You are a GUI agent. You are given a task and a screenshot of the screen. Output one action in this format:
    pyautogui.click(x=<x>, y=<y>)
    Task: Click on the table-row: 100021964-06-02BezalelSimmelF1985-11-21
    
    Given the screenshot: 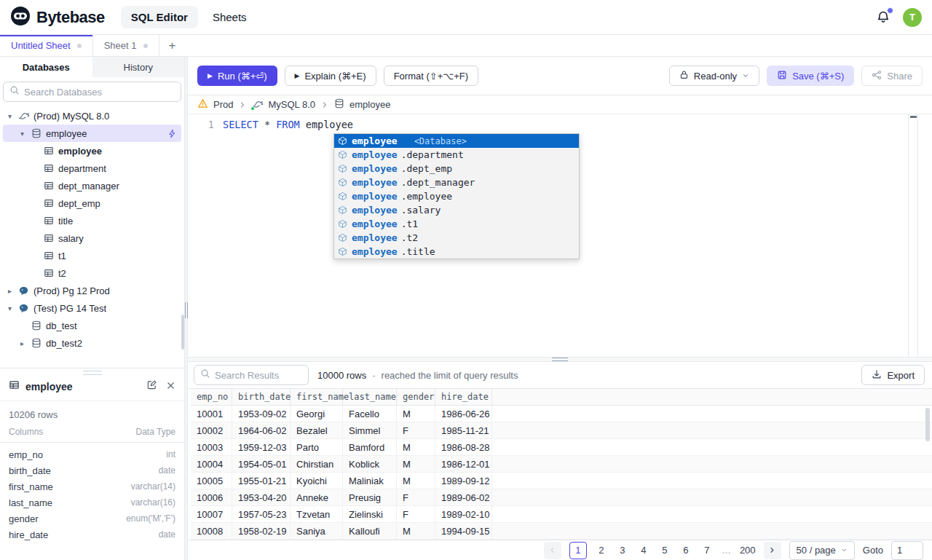 What is the action you would take?
    pyautogui.click(x=561, y=431)
    